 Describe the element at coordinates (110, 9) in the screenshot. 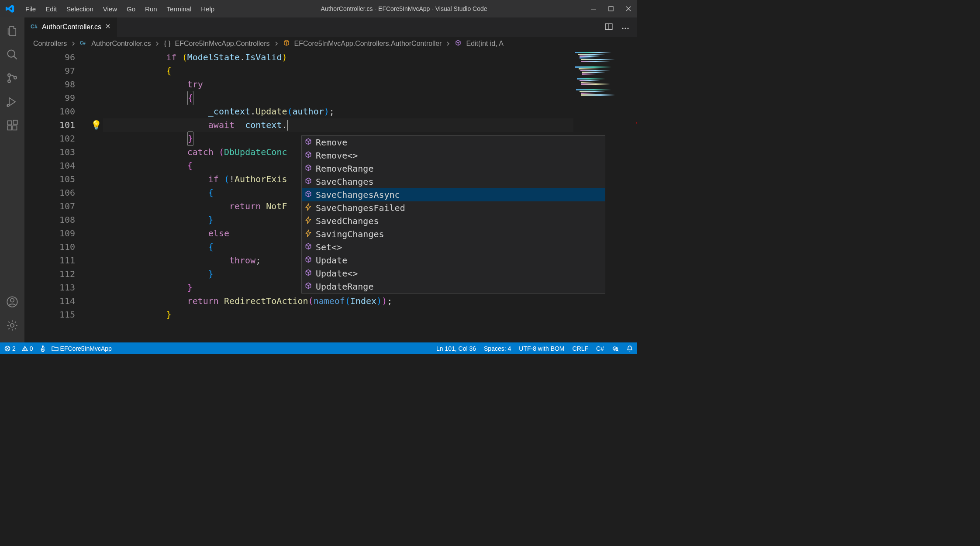

I see `menu-view: View` at that location.